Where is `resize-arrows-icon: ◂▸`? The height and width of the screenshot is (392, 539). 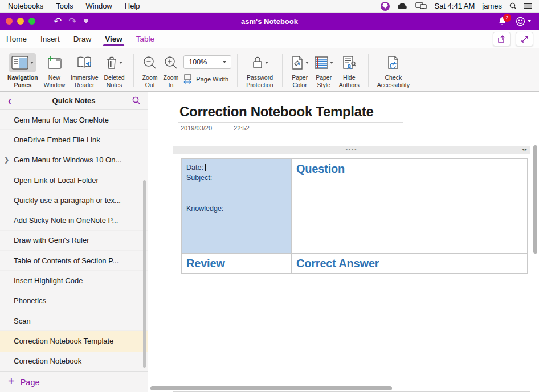 resize-arrows-icon: ◂▸ is located at coordinates (525, 149).